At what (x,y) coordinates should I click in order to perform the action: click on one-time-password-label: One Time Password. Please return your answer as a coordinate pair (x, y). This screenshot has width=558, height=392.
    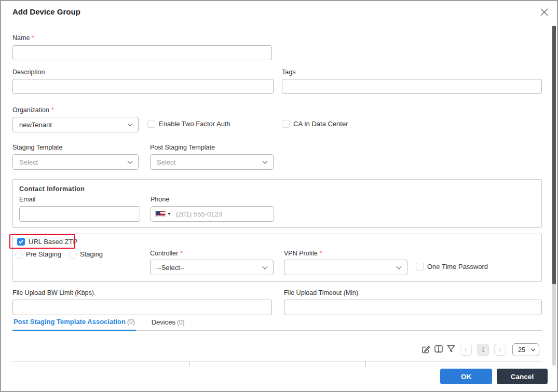
    Looking at the image, I should click on (458, 267).